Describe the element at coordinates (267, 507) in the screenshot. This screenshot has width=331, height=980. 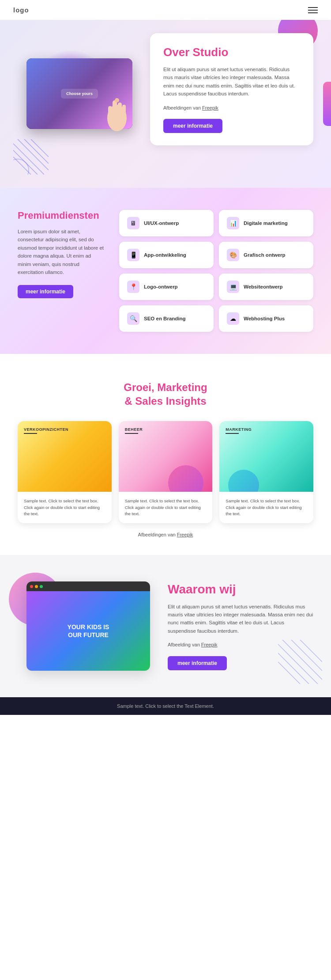
I see `insight-card-bottom-teal: Sample text. Click to select the text bo…` at that location.